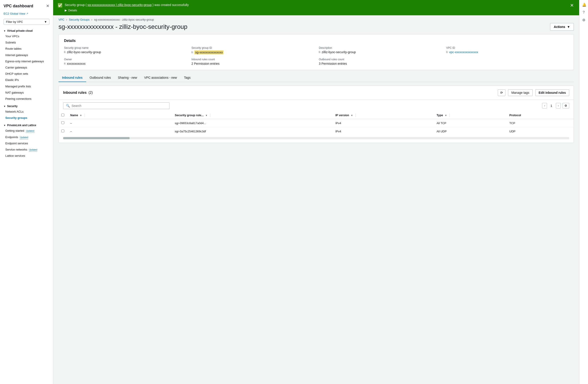 The image size is (588, 384). What do you see at coordinates (540, 115) in the screenshot?
I see `th-protocol: Protocol` at bounding box center [540, 115].